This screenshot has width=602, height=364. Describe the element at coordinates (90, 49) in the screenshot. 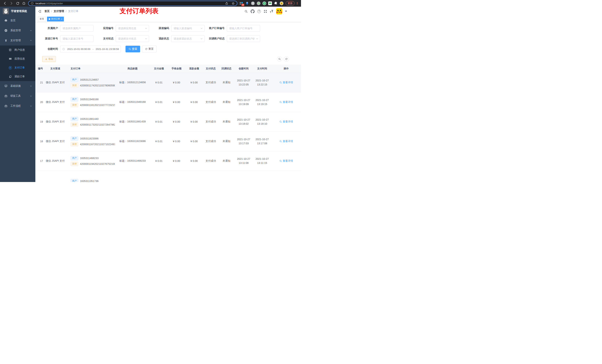

I see `date-range-picker: 2021-10-01 00:00:00 - 2021-10-31 23:59:5…` at that location.